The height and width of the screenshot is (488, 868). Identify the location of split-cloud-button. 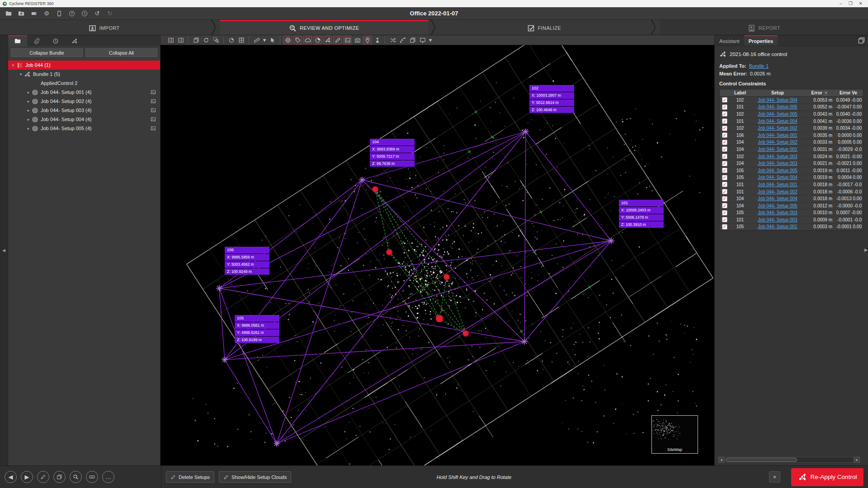
(392, 40).